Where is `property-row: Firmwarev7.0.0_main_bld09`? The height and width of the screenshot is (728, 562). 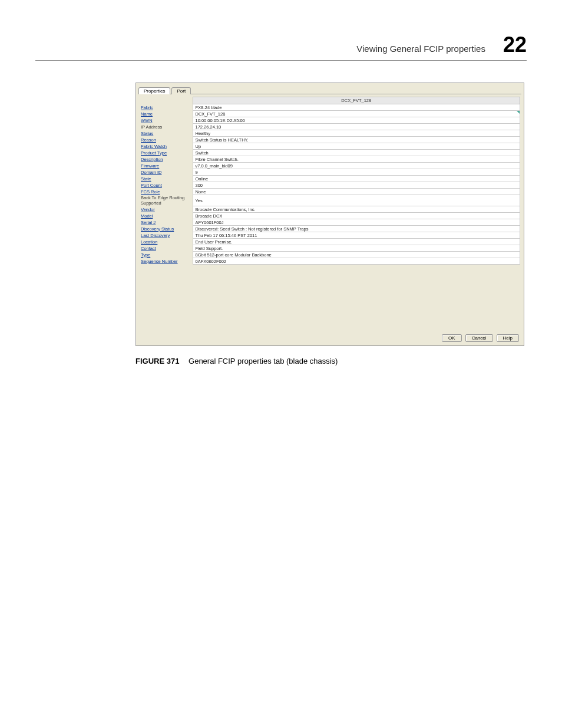 property-row: Firmwarev7.0.0_main_bld09 is located at coordinates (330, 166).